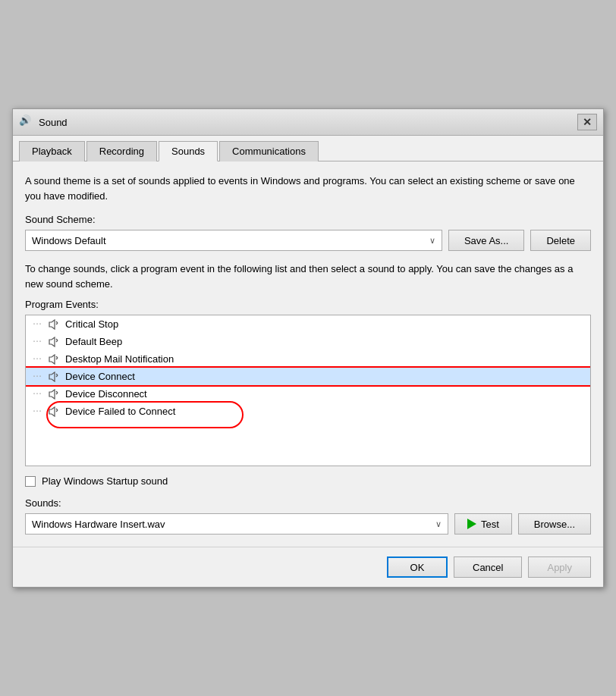 The height and width of the screenshot is (696, 616). What do you see at coordinates (43, 122) in the screenshot?
I see `title-bar-left: 🔊 Sound` at bounding box center [43, 122].